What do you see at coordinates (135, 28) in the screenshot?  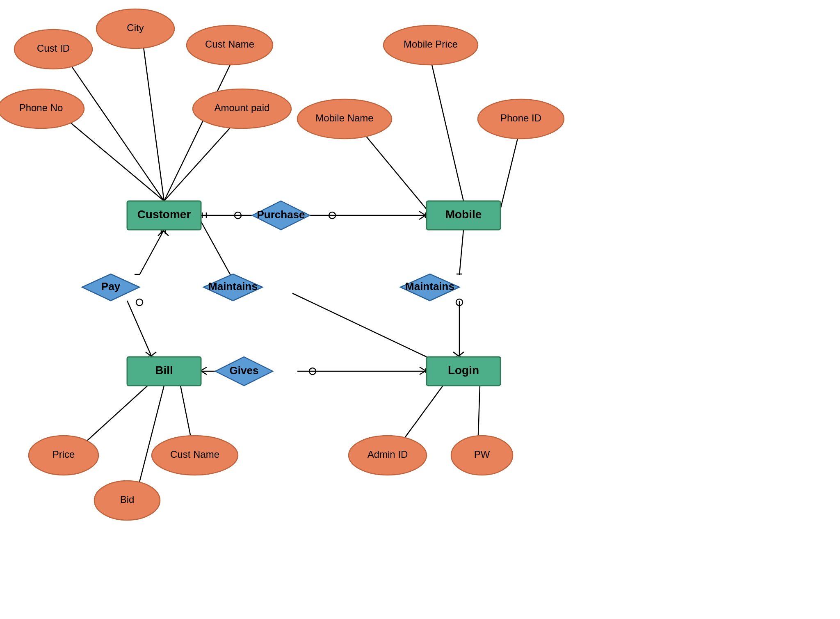 I see `attribute-city-label: City` at bounding box center [135, 28].